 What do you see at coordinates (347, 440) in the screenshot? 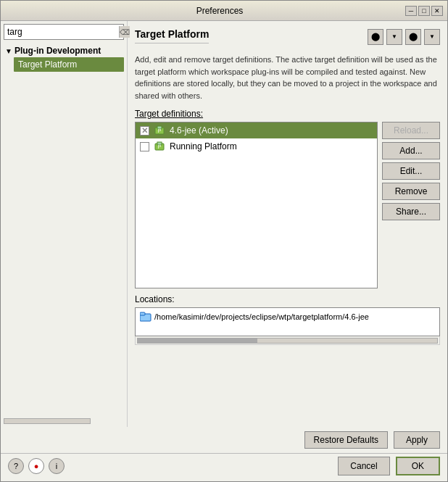
I see `restore-defaults-button: Restore Defaults` at bounding box center [347, 440].